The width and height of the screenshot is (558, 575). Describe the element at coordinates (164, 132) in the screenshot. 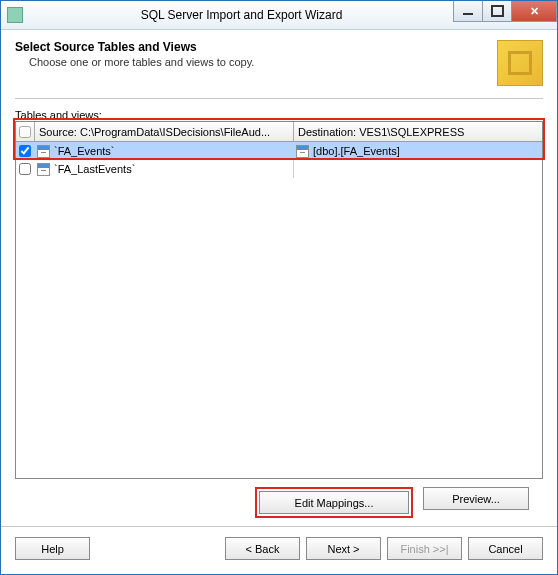

I see `header-source: Source: C:\ProgramData\ISDecisions\FileA…` at that location.